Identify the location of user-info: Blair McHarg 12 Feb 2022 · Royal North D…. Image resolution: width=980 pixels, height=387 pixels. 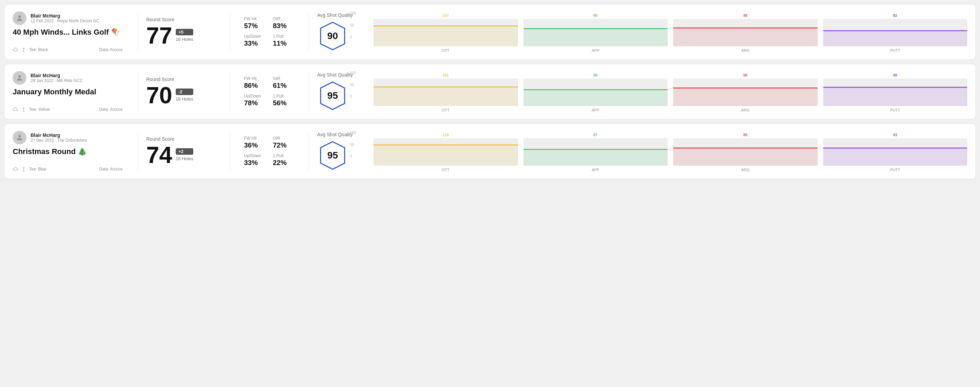
(65, 18).